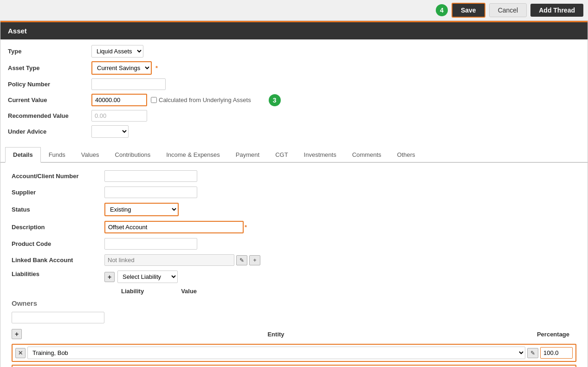 Image resolution: width=588 pixels, height=367 pixels. What do you see at coordinates (242, 260) in the screenshot?
I see `linked-bank-edit-icon: ✎` at bounding box center [242, 260].